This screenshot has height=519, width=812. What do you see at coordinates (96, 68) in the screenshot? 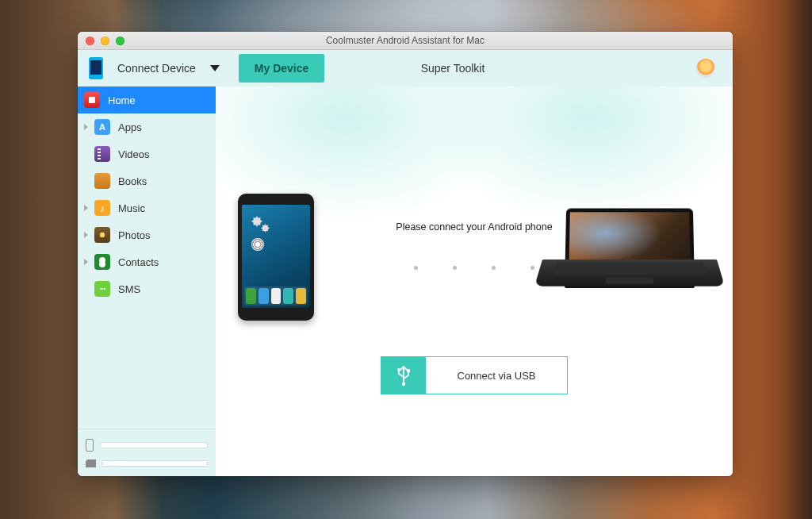
I see `device-phone-icon` at bounding box center [96, 68].